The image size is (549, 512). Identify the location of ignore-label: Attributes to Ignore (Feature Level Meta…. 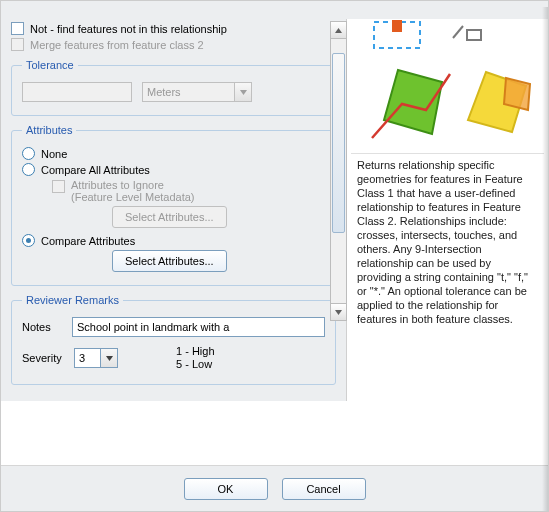
(133, 191).